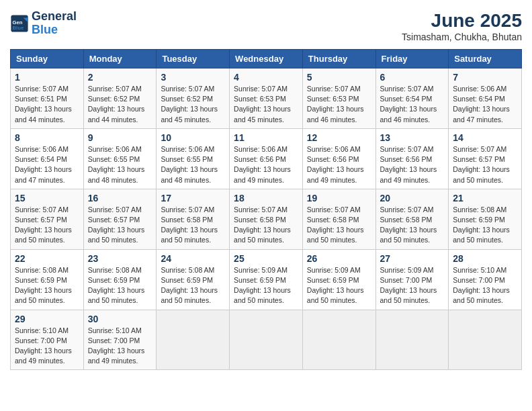 The height and width of the screenshot is (411, 532). What do you see at coordinates (120, 77) in the screenshot?
I see `day-number: 2` at bounding box center [120, 77].